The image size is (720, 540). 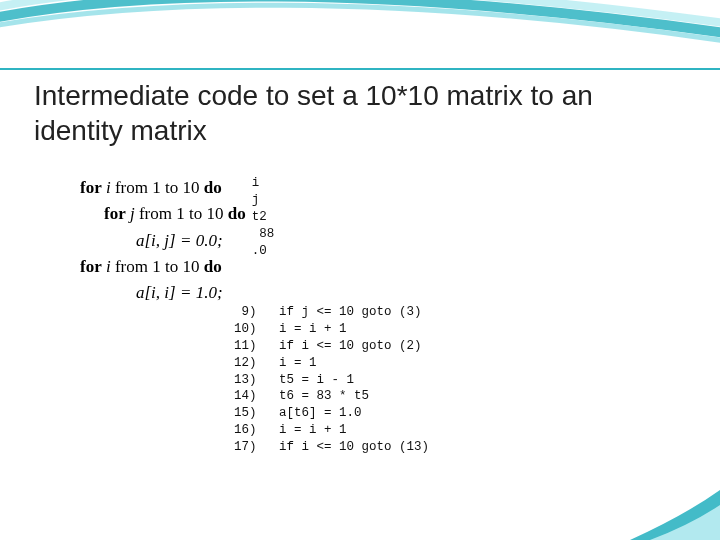 I want to click on title-underline, so click(x=360, y=69).